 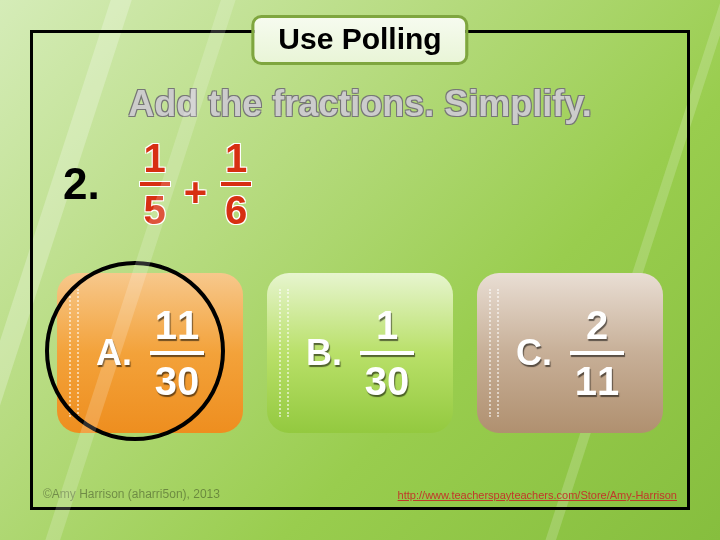 I want to click on answer-fraction: 11 30, so click(x=177, y=353).